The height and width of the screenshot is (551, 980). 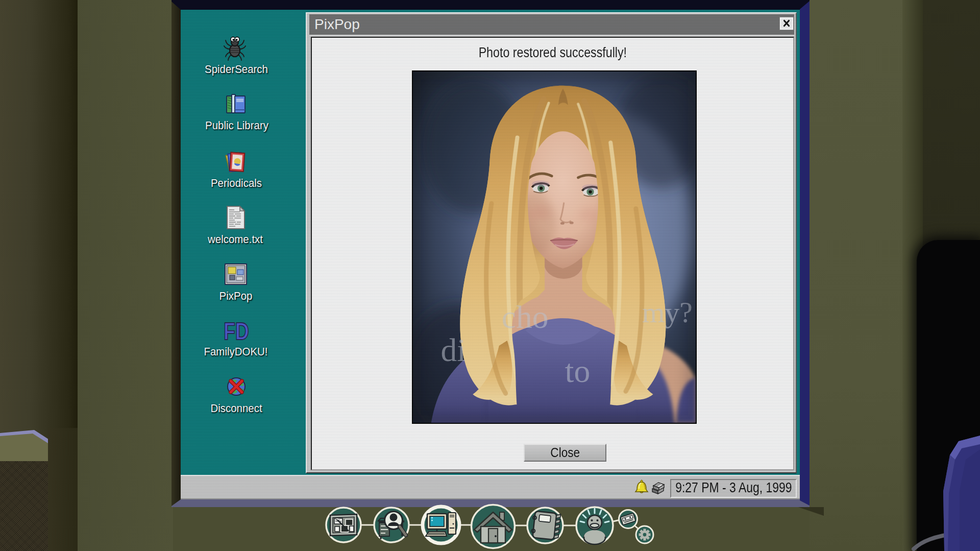 I want to click on svg-text: FD, so click(x=236, y=330).